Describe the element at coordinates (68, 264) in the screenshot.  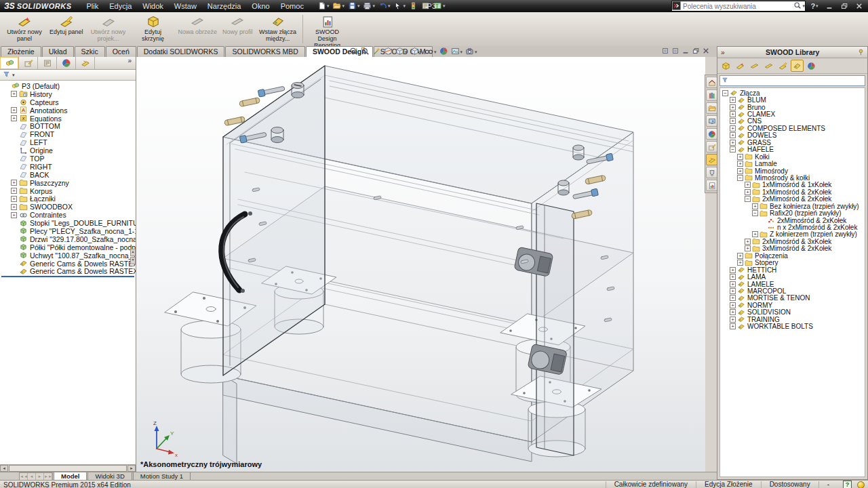
I see `tree-item-generic-cams-dowels-rastex-2: Generic Cams & Dowels RASTEX 2` at that location.